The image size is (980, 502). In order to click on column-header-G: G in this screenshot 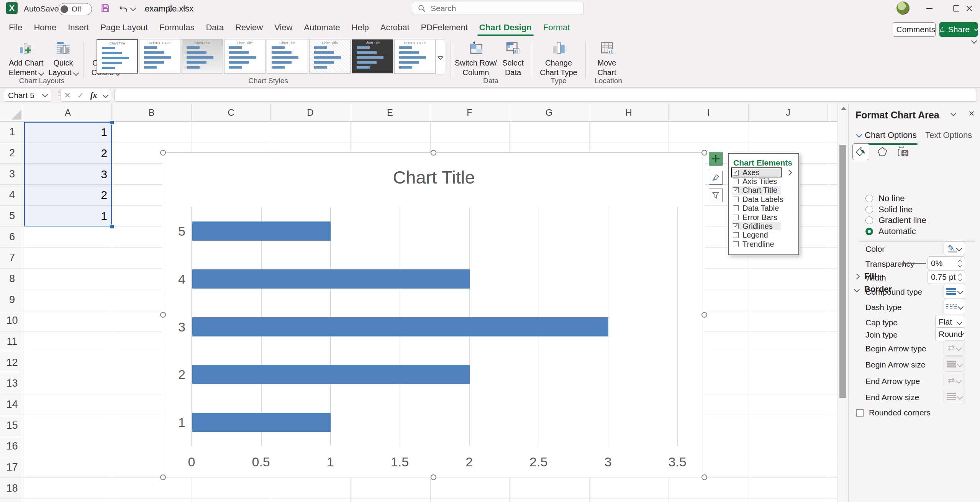, I will do `click(549, 113)`.